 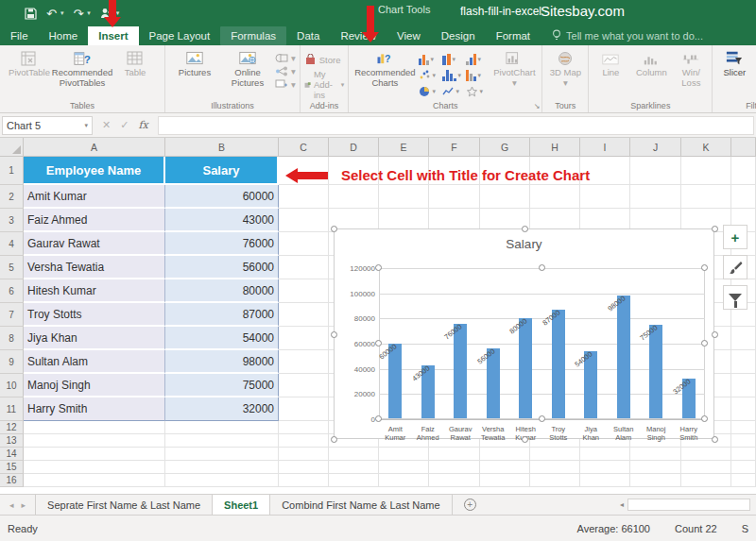 What do you see at coordinates (285, 59) in the screenshot?
I see `shapes-button: ▾` at bounding box center [285, 59].